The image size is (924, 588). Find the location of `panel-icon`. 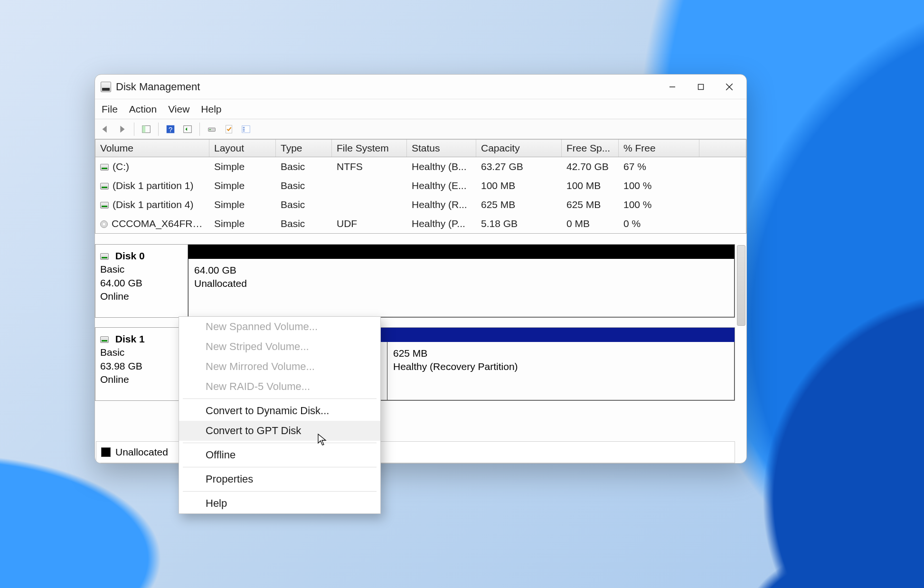

panel-icon is located at coordinates (146, 129).